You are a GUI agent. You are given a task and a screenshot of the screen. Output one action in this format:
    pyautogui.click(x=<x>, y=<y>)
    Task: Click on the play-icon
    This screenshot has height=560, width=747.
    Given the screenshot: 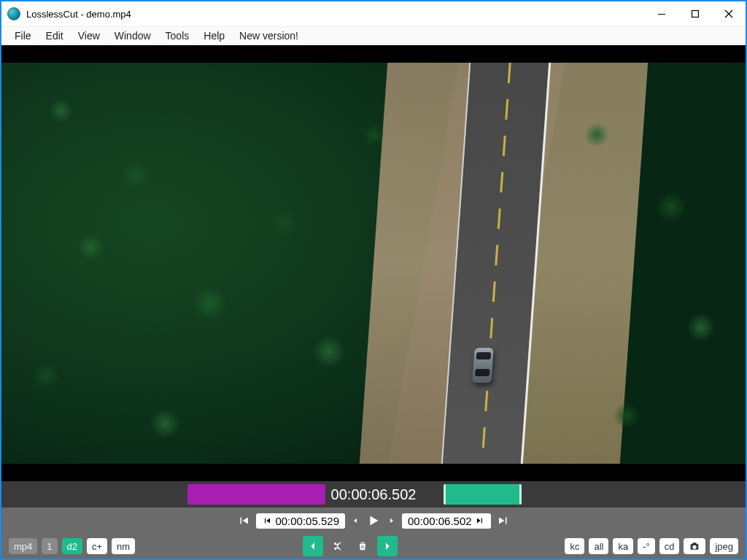 What is the action you would take?
    pyautogui.click(x=374, y=521)
    